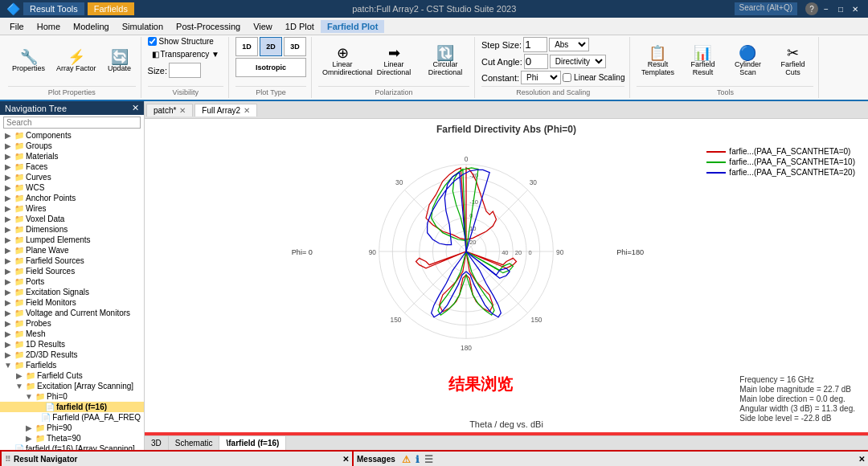 The width and height of the screenshot is (868, 466). What do you see at coordinates (346, 460) in the screenshot?
I see `rn-close: ✕` at bounding box center [346, 460].